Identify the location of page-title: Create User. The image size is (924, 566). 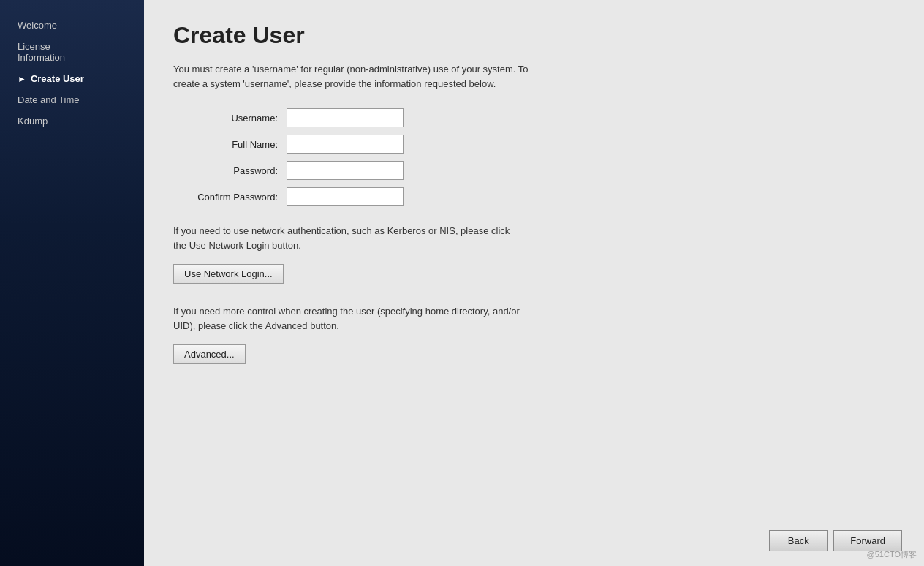
(534, 35).